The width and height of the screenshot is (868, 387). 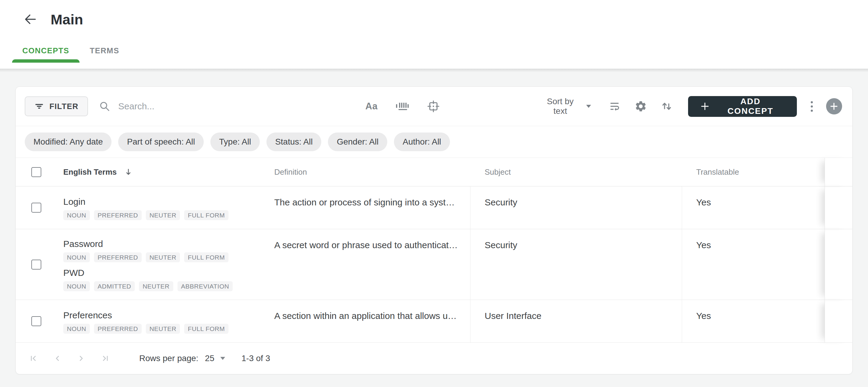 I want to click on term-text: Password, so click(x=164, y=244).